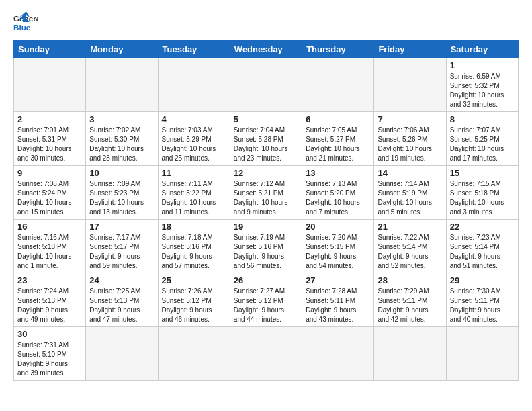 The height and width of the screenshot is (411, 532). Describe the element at coordinates (122, 50) in the screenshot. I see `weekday-header-monday: Monday` at that location.